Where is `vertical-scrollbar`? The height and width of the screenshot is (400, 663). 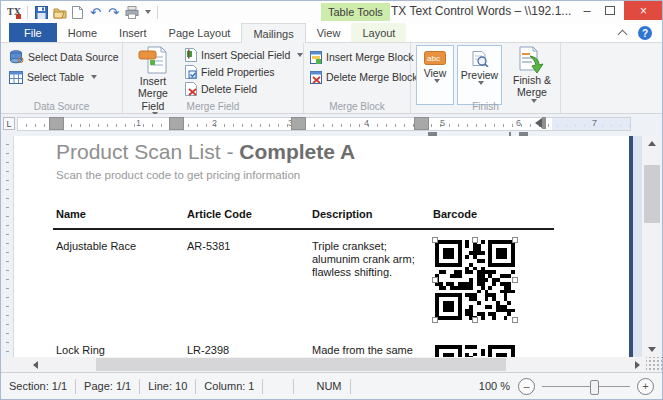
vertical-scrollbar is located at coordinates (652, 246).